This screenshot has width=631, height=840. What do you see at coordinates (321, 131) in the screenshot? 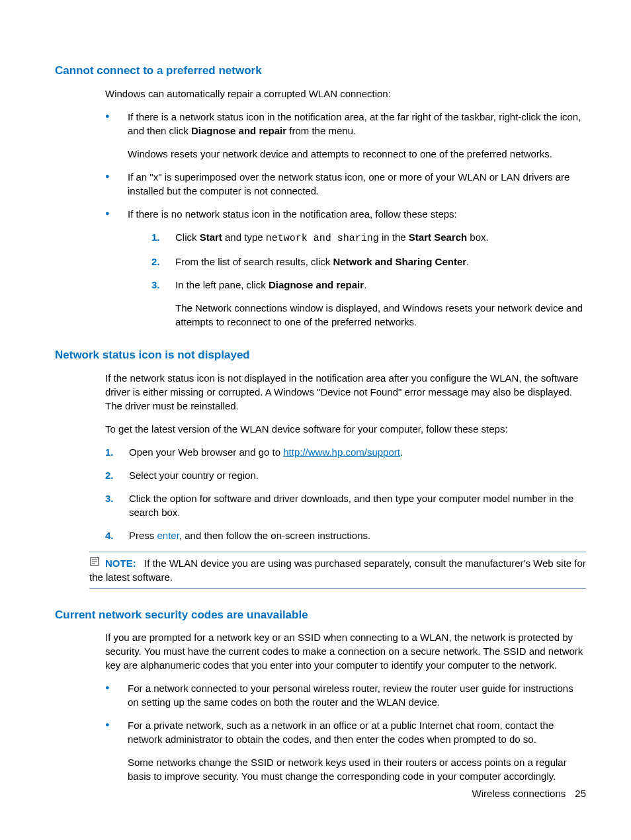
I see `text: from the menu.` at bounding box center [321, 131].